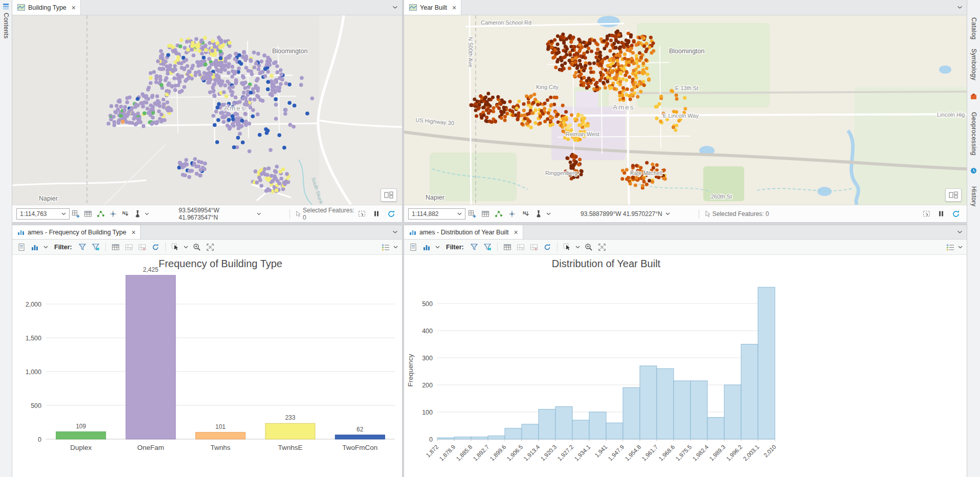 This screenshot has height=477, width=980. I want to click on tab-distribution-year-built: ames - Distribution of Year Built ×, so click(463, 232).